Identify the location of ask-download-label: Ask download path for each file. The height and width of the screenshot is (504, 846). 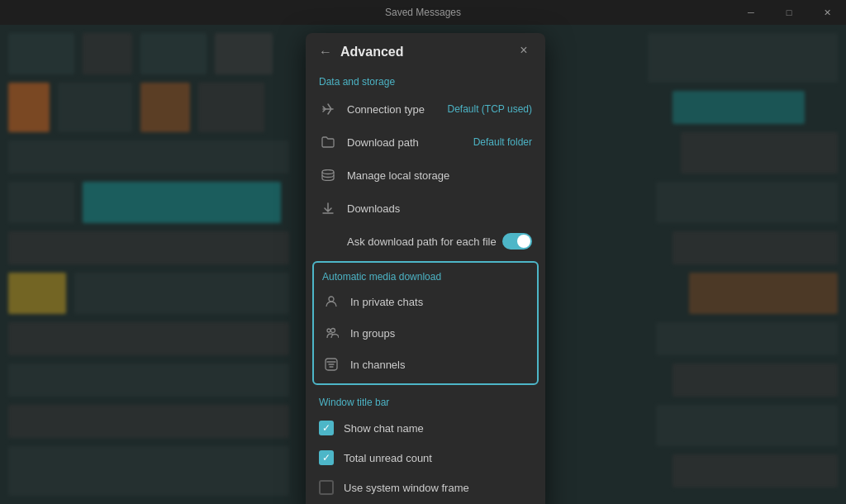
(425, 241).